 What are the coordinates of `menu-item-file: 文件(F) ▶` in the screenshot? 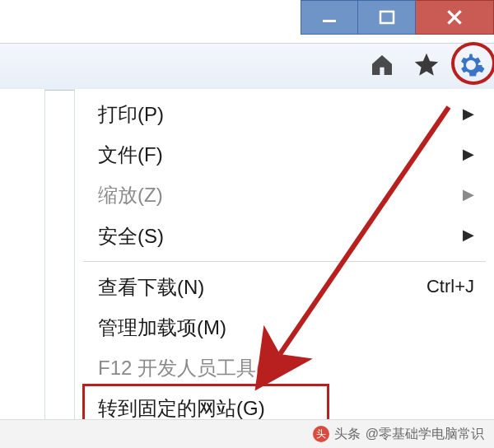 It's located at (285, 155).